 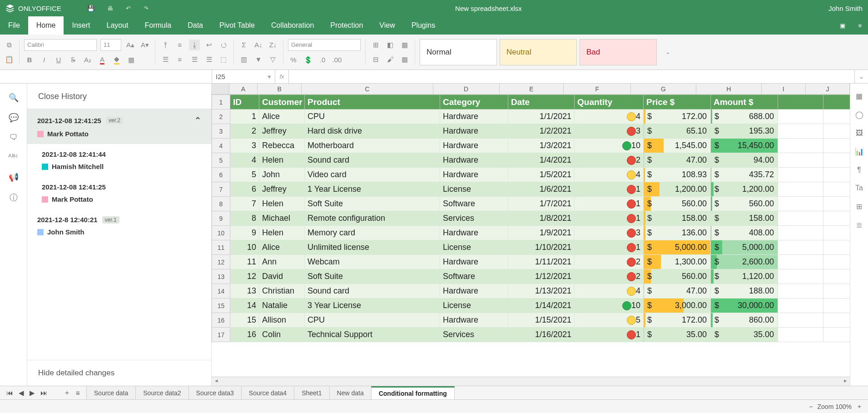 I want to click on table-row: 21AliceCPUHardware1/1/20214$172.00$688.0…, so click(x=531, y=117).